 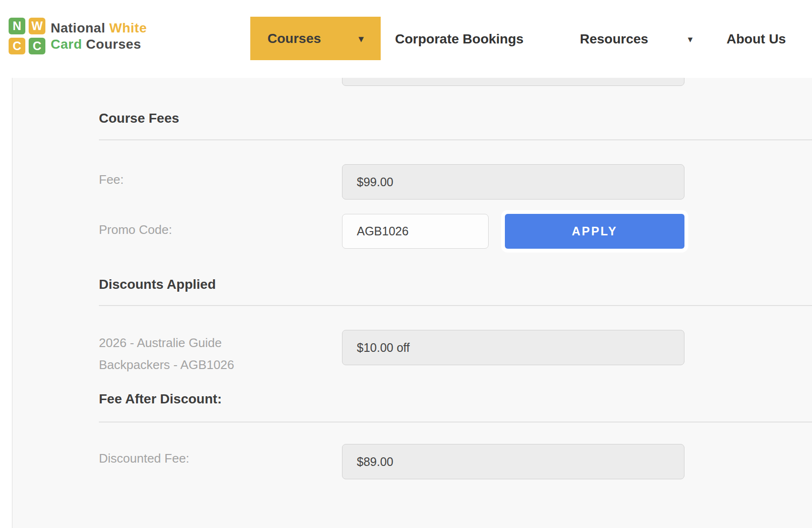 What do you see at coordinates (98, 36) in the screenshot?
I see `logo-wordmark: National White Card Courses` at bounding box center [98, 36].